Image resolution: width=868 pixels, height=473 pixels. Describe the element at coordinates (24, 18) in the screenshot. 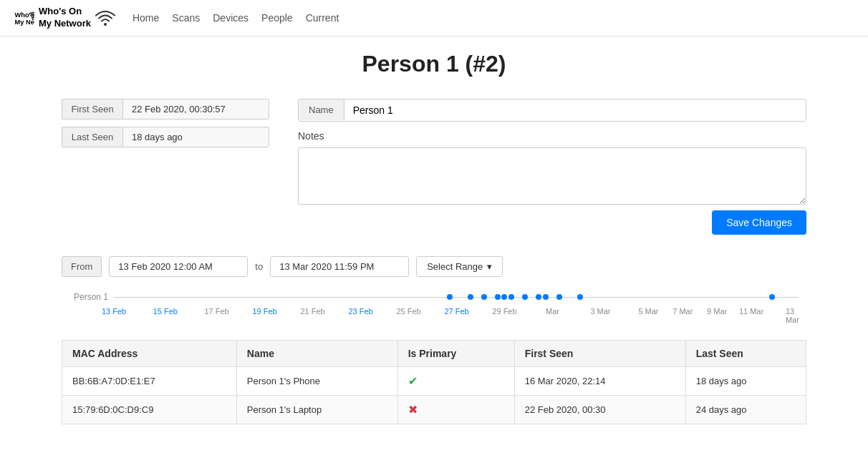

I see `wifi-icon: Who's On My Network` at that location.